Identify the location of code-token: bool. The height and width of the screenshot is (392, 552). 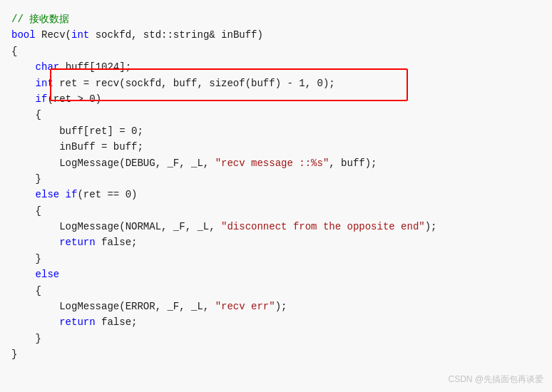
(26, 35).